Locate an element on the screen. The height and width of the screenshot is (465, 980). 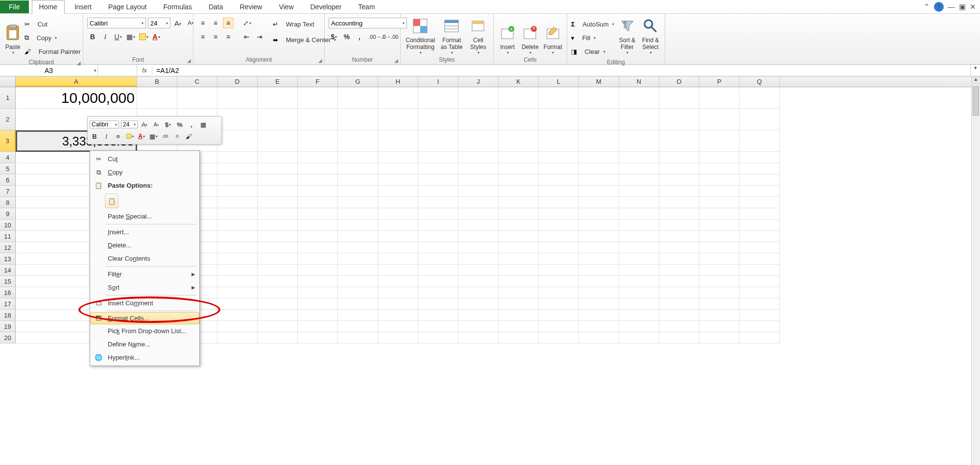
cell-G3 is located at coordinates (358, 141).